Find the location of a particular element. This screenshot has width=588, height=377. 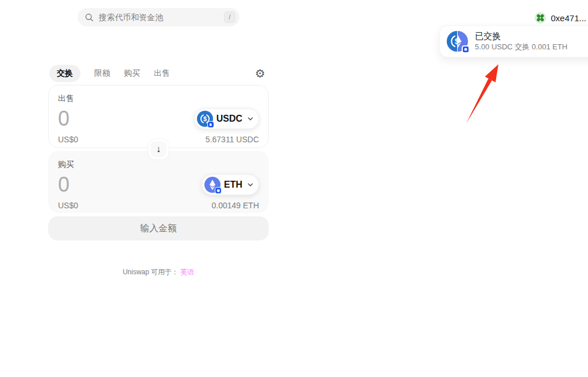

buy-amount-input: 0 is located at coordinates (64, 185).